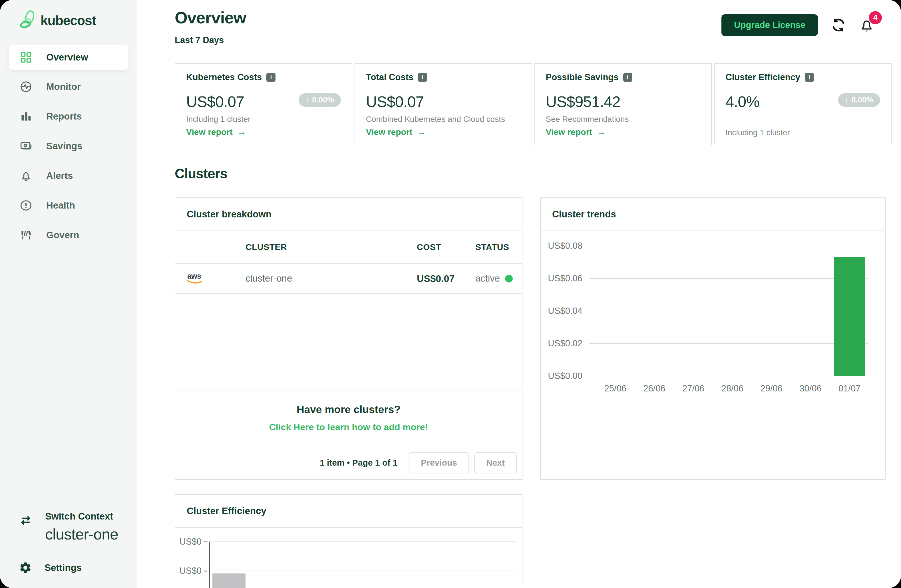 The image size is (901, 588). What do you see at coordinates (26, 117) in the screenshot?
I see `reports-icon` at bounding box center [26, 117].